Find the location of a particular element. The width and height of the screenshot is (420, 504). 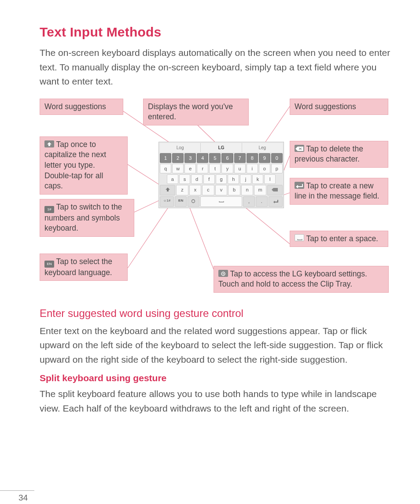

key-r: r is located at coordinates (203, 169).